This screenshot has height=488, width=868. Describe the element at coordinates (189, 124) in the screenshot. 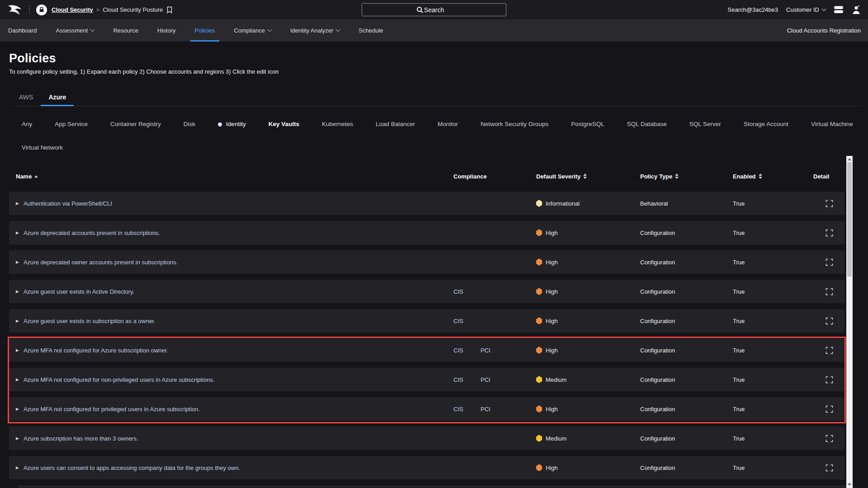

I see `filter-chip: Disk` at that location.